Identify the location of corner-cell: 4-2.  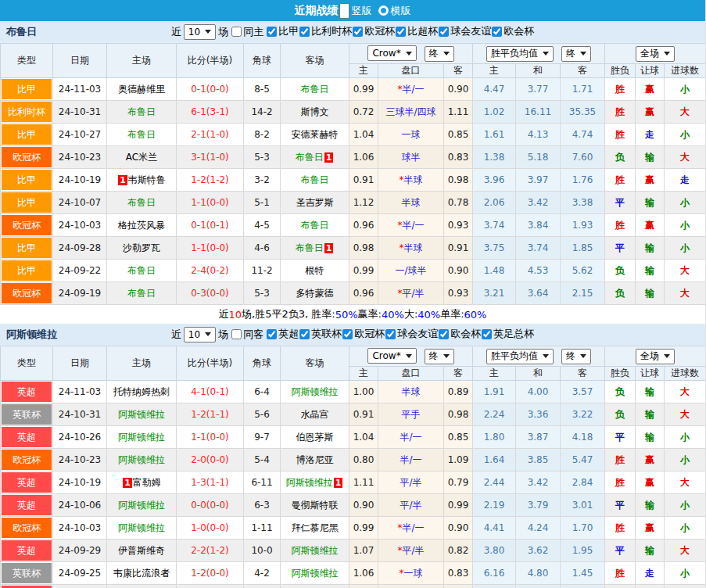
(263, 574).